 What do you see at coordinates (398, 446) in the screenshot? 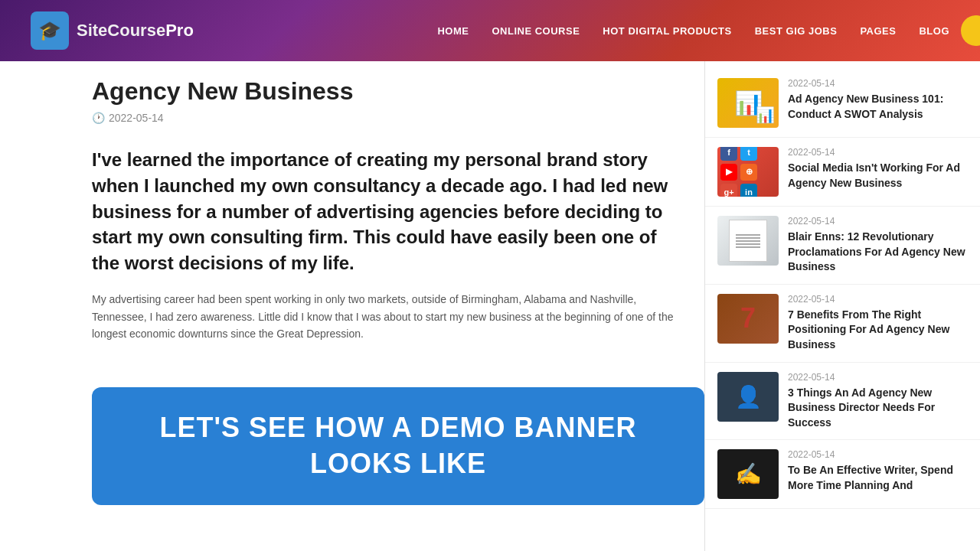
I see `demo-banner: LET'S SEE HOW A DEMO BANNER LOOKS LIKE` at bounding box center [398, 446].